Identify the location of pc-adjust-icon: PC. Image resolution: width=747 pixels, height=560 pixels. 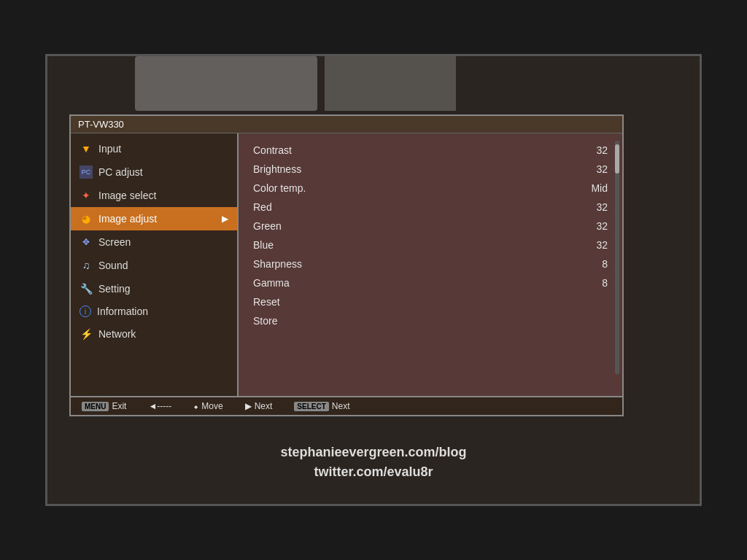
(86, 172).